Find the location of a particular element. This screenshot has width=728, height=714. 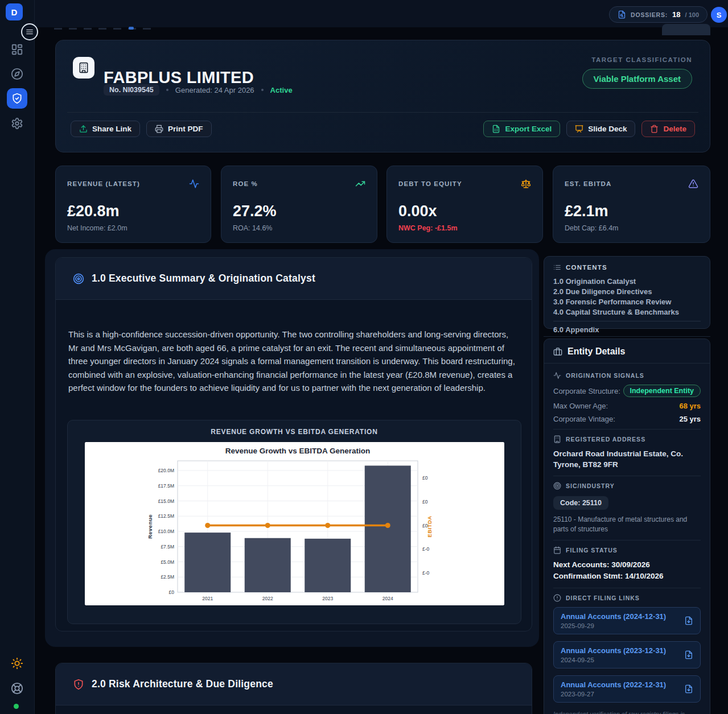

kpi-card-ebitda: EST. EBITDA £2.1m Debt Cap: £6.4m is located at coordinates (632, 204).